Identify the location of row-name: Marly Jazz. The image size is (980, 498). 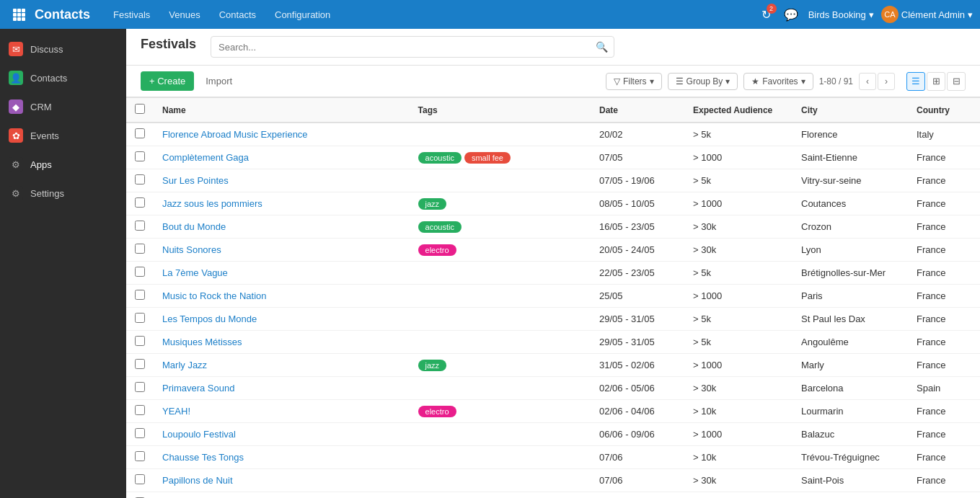
(281, 365).